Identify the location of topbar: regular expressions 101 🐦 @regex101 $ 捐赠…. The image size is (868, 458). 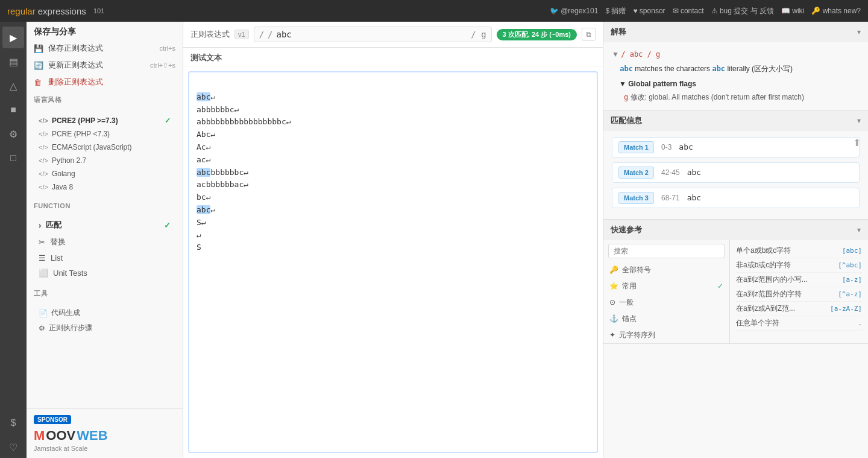
(434, 11).